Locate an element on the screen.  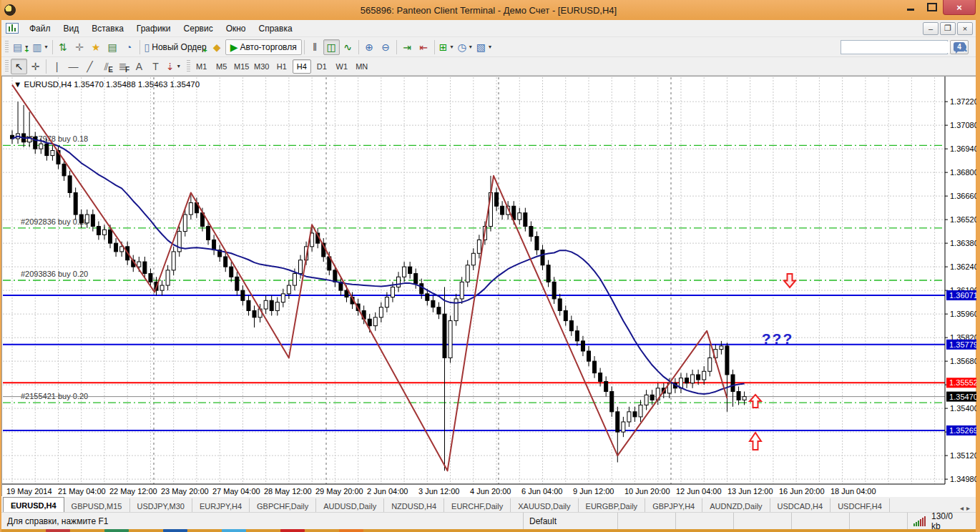
vertical-line-button: | is located at coordinates (57, 66).